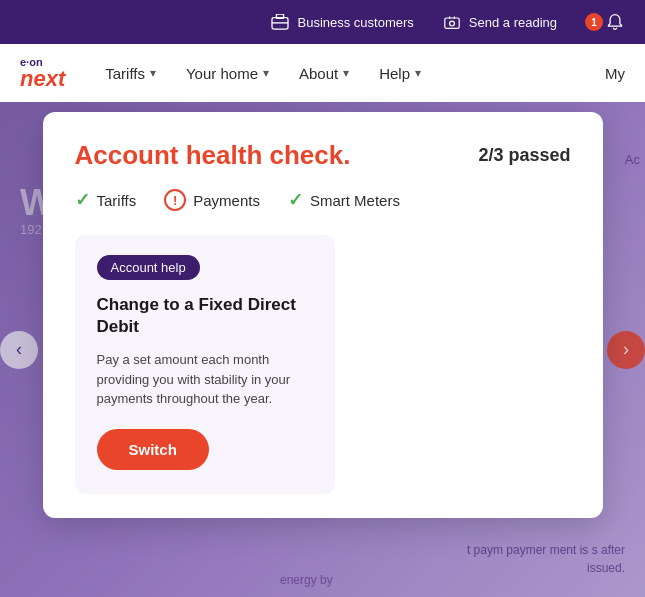 The height and width of the screenshot is (597, 645). Describe the element at coordinates (322, 73) in the screenshot. I see `main-nav: e·on next Tariffs ▾ Your home ▾ About ▾ …` at that location.